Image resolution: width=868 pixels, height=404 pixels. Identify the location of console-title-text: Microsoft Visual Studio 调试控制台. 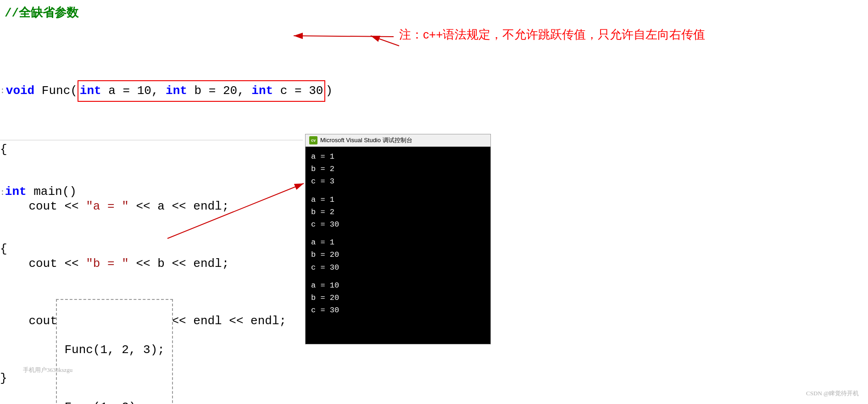
(366, 140).